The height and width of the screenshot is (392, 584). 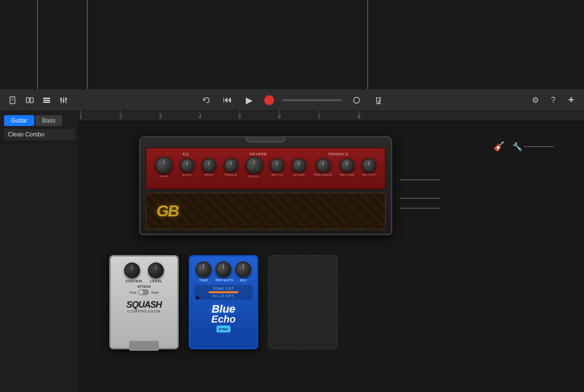 I want to click on tone-cut-slider, so click(x=223, y=292).